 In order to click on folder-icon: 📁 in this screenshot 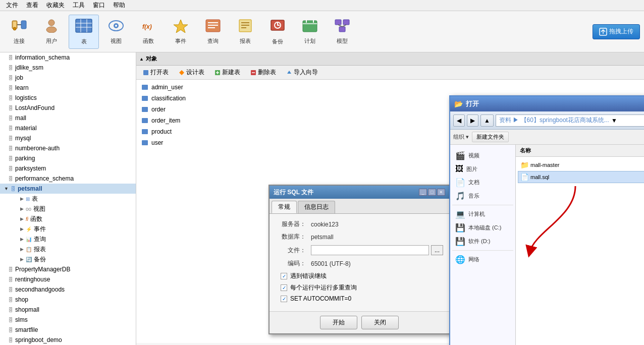, I will do `click(525, 165)`.